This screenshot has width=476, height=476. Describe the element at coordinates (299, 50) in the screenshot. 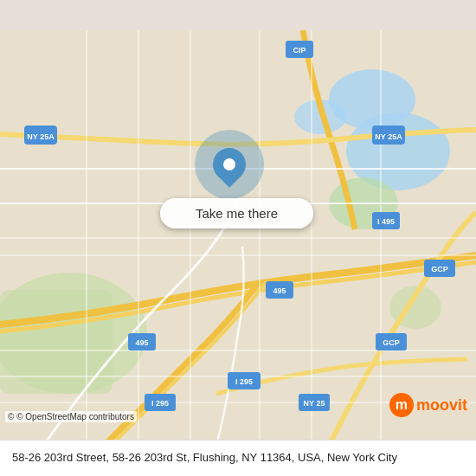

I see `svg-text: CIP` at that location.